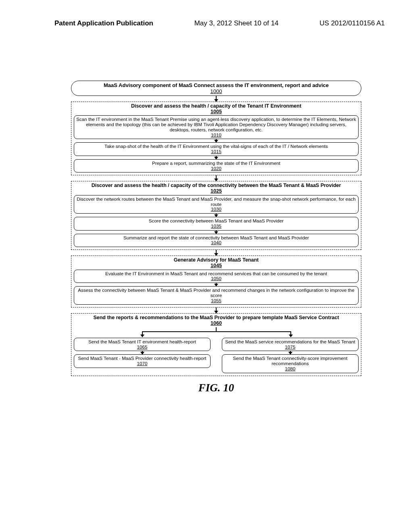  What do you see at coordinates (216, 344) in the screenshot?
I see `group-send-reports: Send the reports & recommendations to th…` at bounding box center [216, 344].